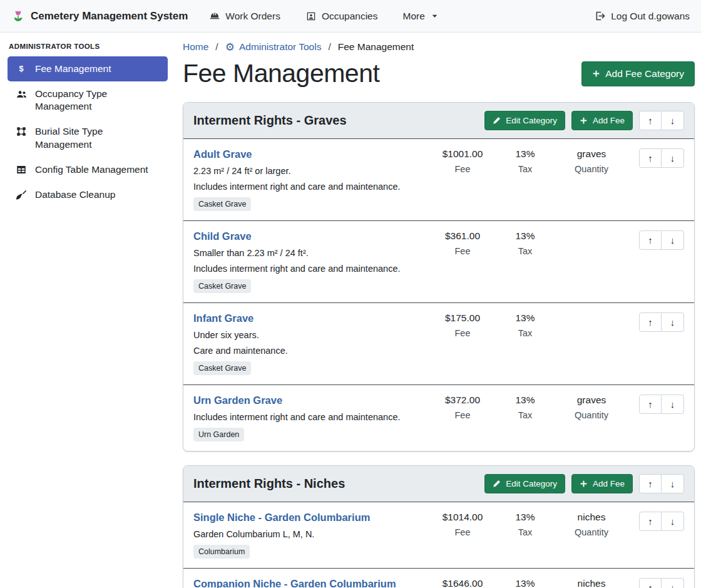 This screenshot has width=701, height=588. I want to click on fee-amount: $175.00, so click(463, 318).